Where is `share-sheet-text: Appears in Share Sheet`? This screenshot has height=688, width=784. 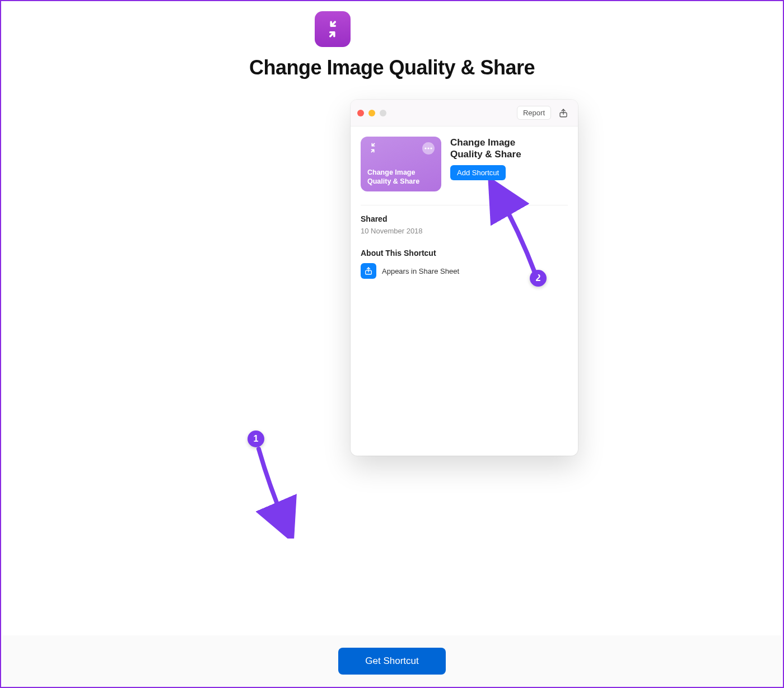 share-sheet-text: Appears in Share Sheet is located at coordinates (421, 271).